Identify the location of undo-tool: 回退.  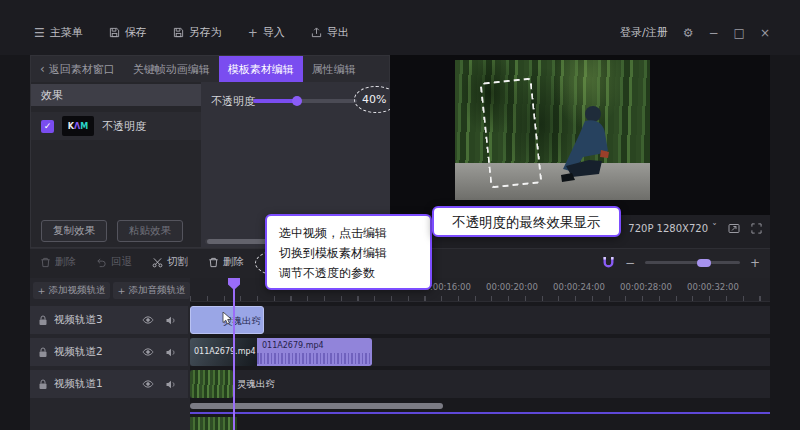
(114, 262).